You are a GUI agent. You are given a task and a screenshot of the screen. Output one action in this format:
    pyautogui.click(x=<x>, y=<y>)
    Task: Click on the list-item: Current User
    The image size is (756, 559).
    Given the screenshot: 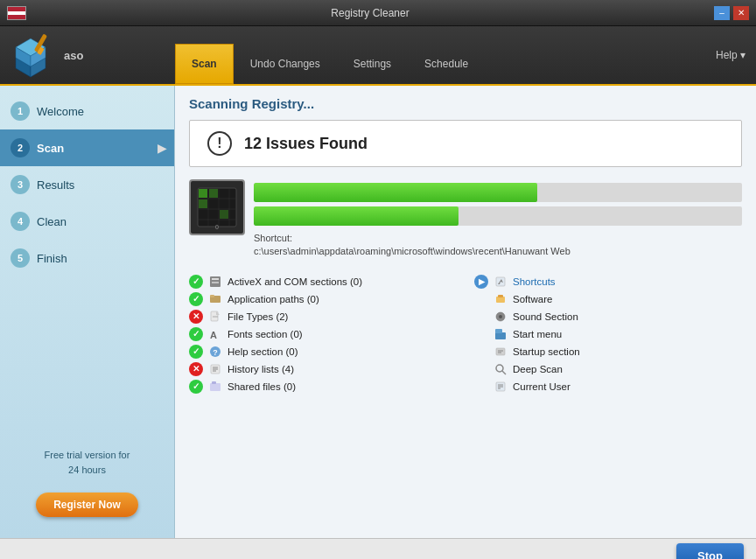 What is the action you would take?
    pyautogui.click(x=608, y=387)
    